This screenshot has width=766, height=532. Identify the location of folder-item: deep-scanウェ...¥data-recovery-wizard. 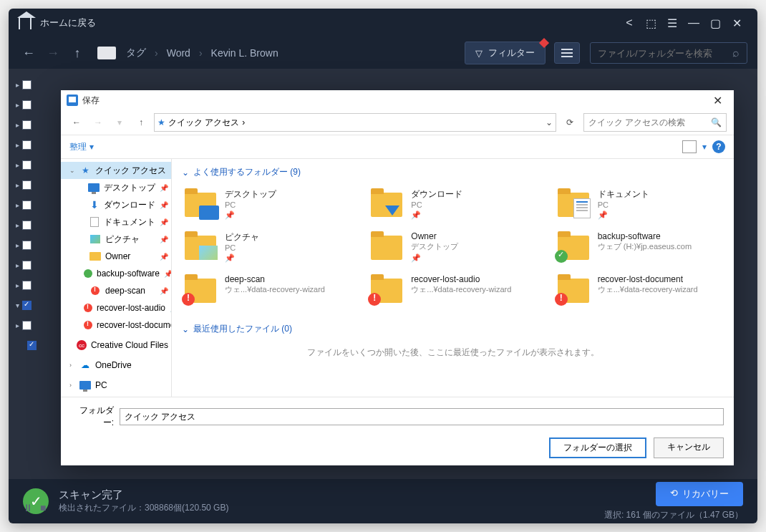
(266, 290).